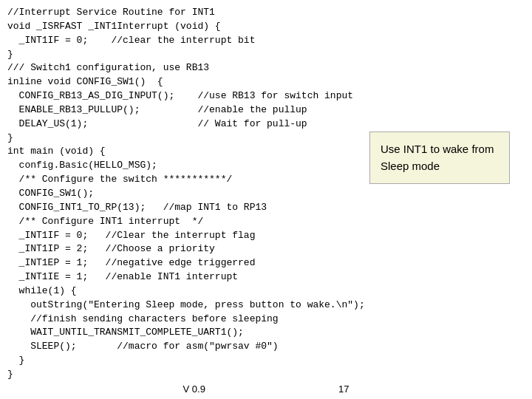 This screenshot has width=532, height=399. I want to click on footer: V 0.9 17, so click(266, 389).